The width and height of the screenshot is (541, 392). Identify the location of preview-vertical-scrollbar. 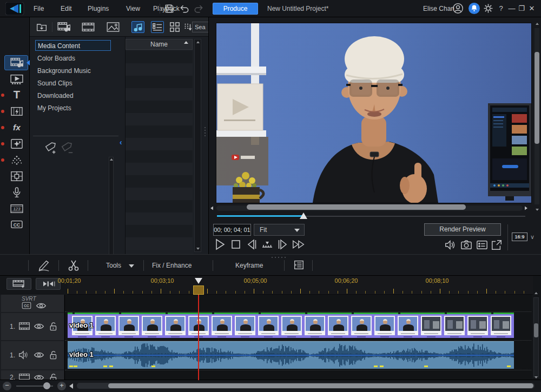
(537, 117).